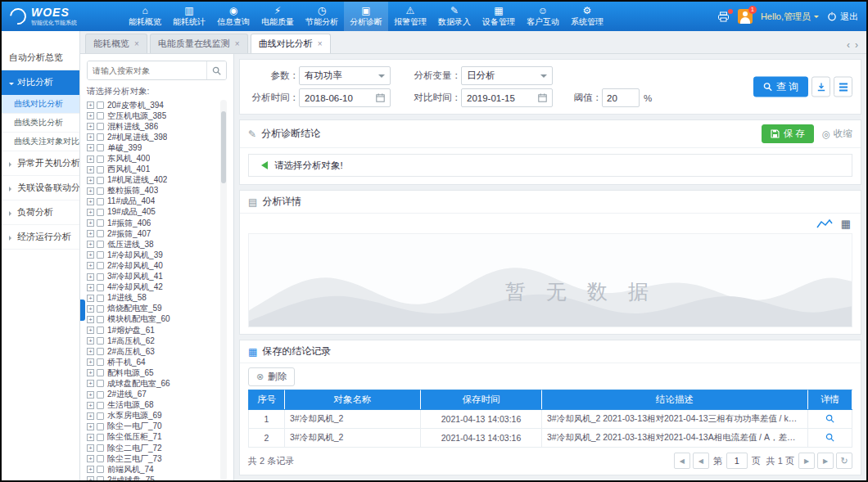 Image resolution: width=868 pixels, height=482 pixels. What do you see at coordinates (152, 265) in the screenshot?
I see `tree-item: + 2#冷却风机_40` at bounding box center [152, 265].